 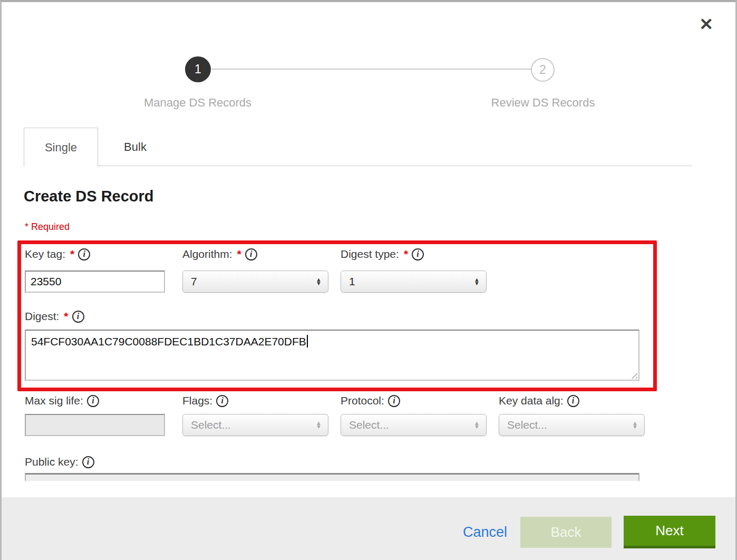 I want to click on digest-textarea: 54FCF030AA1C79C0088FDEC1BD1C37DAA2E70DFB, so click(x=332, y=355).